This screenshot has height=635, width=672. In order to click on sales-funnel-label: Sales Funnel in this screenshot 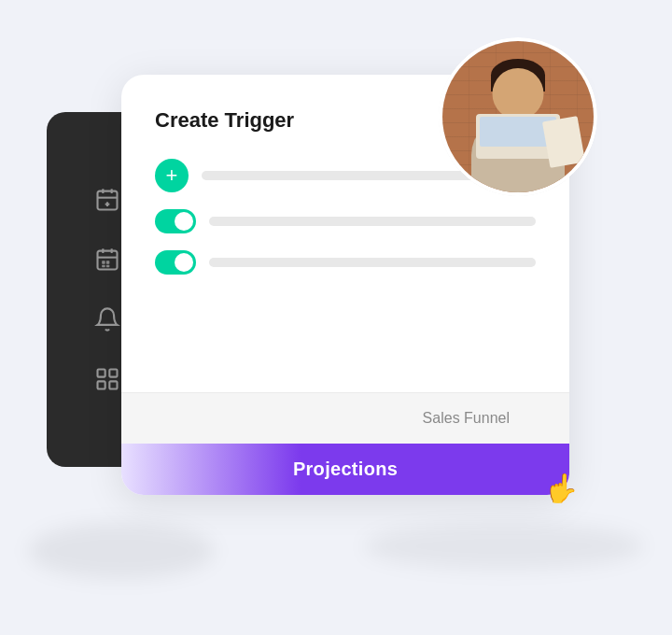, I will do `click(467, 418)`.